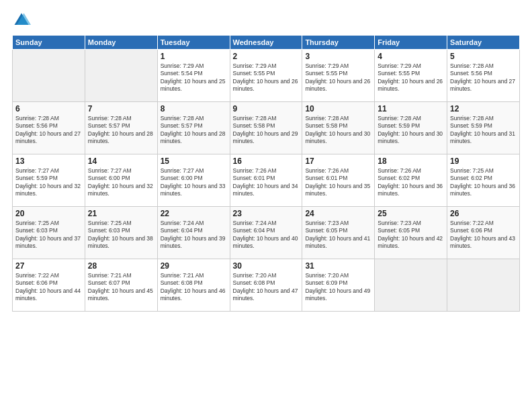  Describe the element at coordinates (193, 181) in the screenshot. I see `calendar-cell: 15Sunrise: 7:27 AM Sunset: 6:00 PM Dayli…` at that location.